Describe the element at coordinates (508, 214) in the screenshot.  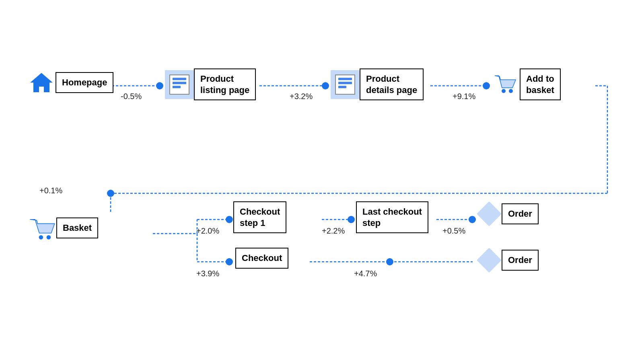
I see `node-order1: Order` at that location.